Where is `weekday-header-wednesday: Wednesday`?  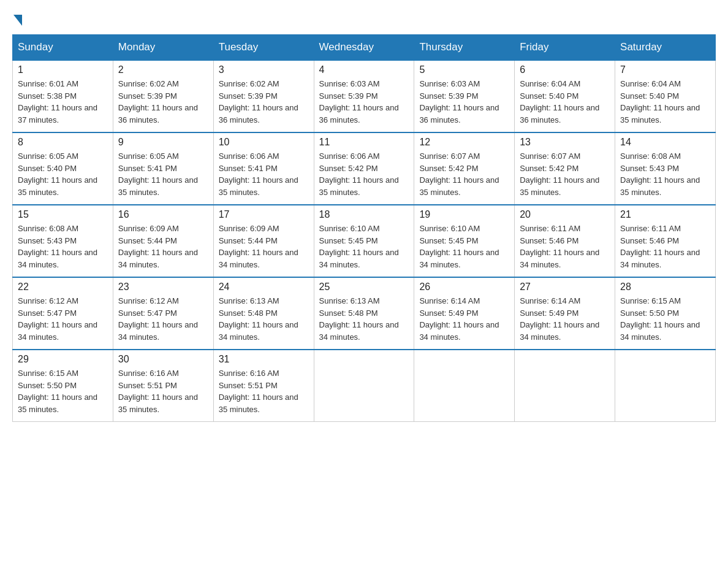 weekday-header-wednesday: Wednesday is located at coordinates (364, 48).